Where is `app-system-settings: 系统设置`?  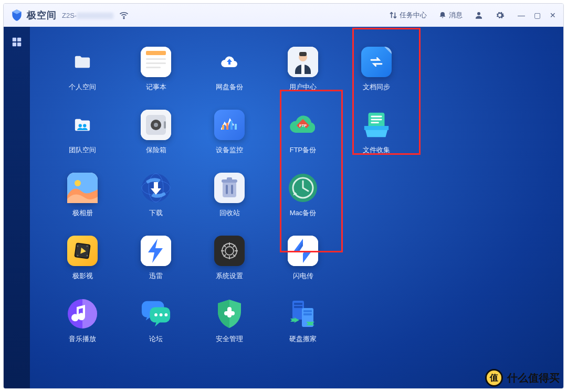
app-system-settings: 系统设置 is located at coordinates (229, 263).